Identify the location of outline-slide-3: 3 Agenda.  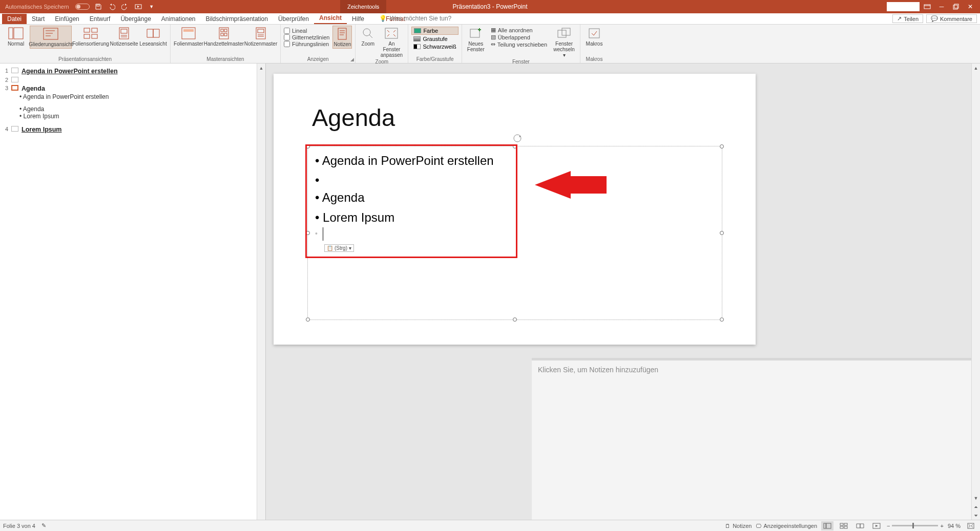
(133, 89).